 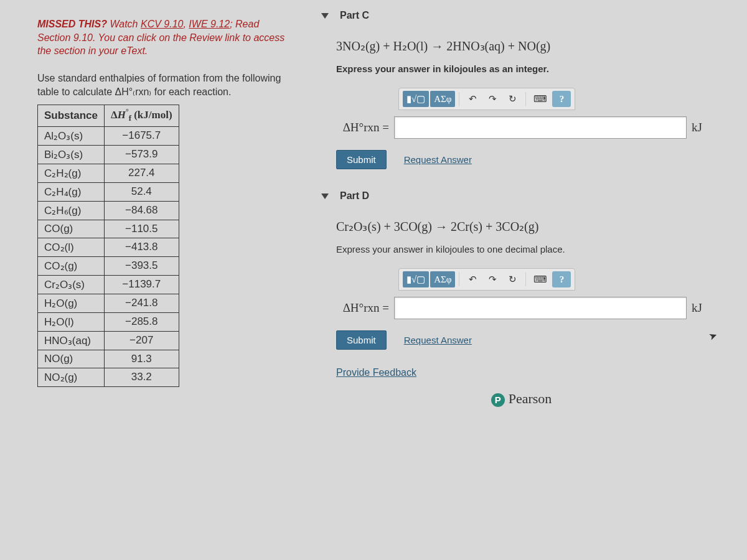 What do you see at coordinates (498, 400) in the screenshot?
I see `pearson-p-icon: P` at bounding box center [498, 400].